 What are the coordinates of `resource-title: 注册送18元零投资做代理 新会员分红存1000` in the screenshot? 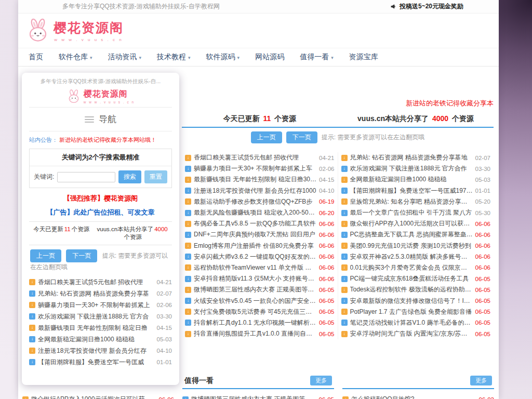 It's located at (255, 191).